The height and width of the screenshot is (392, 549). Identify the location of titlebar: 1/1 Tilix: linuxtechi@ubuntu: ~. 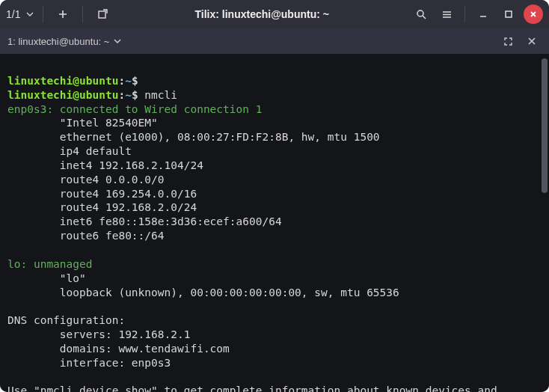
(274, 14).